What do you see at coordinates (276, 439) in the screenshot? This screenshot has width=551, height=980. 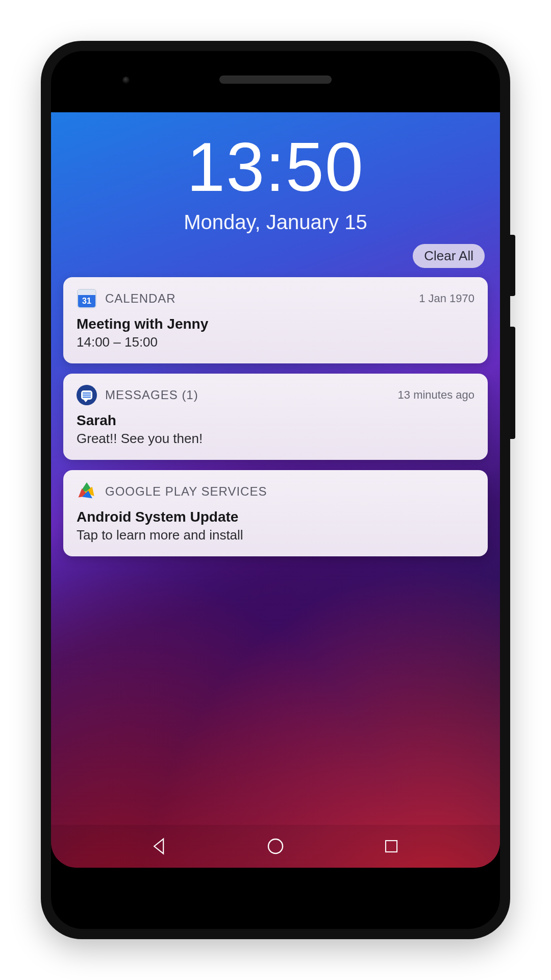 I see `notification-body: Great!! See you then!` at bounding box center [276, 439].